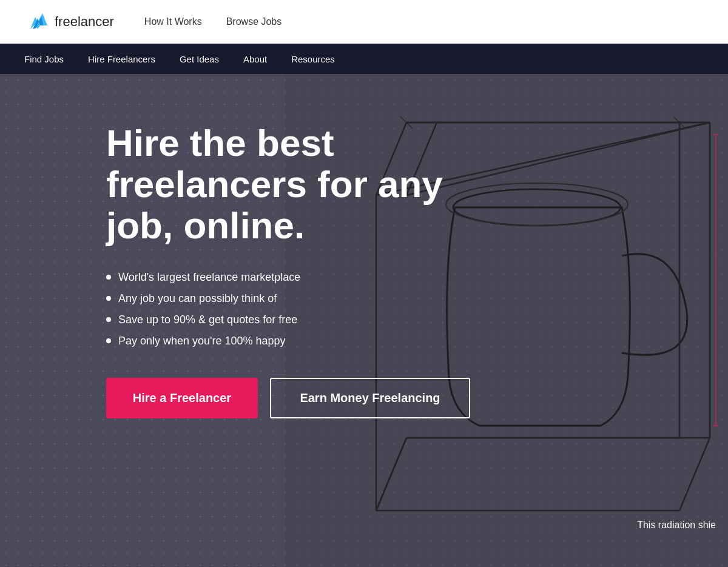 Image resolution: width=728 pixels, height=567 pixels. Describe the element at coordinates (303, 320) in the screenshot. I see `hero-bullet-3: Save up to 90% & get quotes for free` at that location.